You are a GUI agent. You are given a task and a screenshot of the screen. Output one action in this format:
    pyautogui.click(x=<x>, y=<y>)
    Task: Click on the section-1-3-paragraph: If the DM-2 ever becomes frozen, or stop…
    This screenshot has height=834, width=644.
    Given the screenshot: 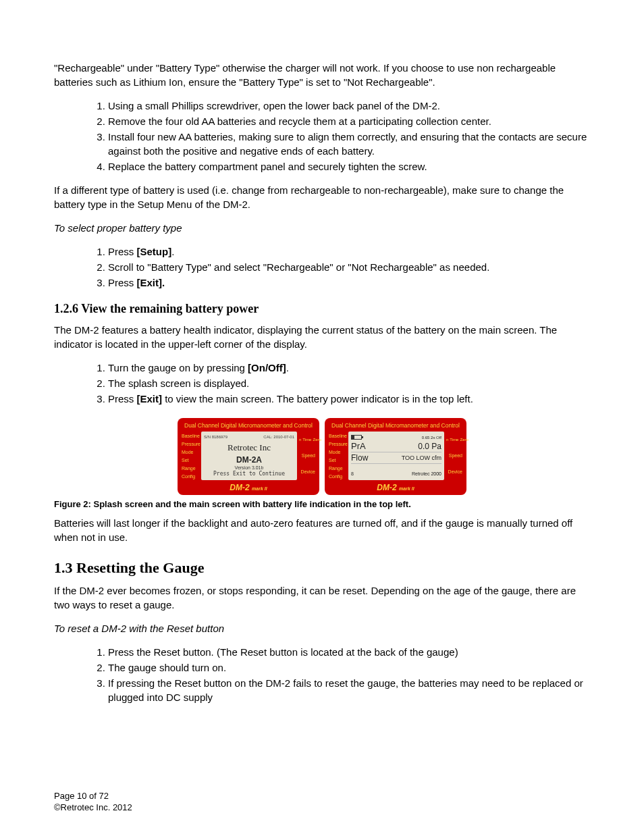 What is the action you would take?
    pyautogui.click(x=322, y=598)
    